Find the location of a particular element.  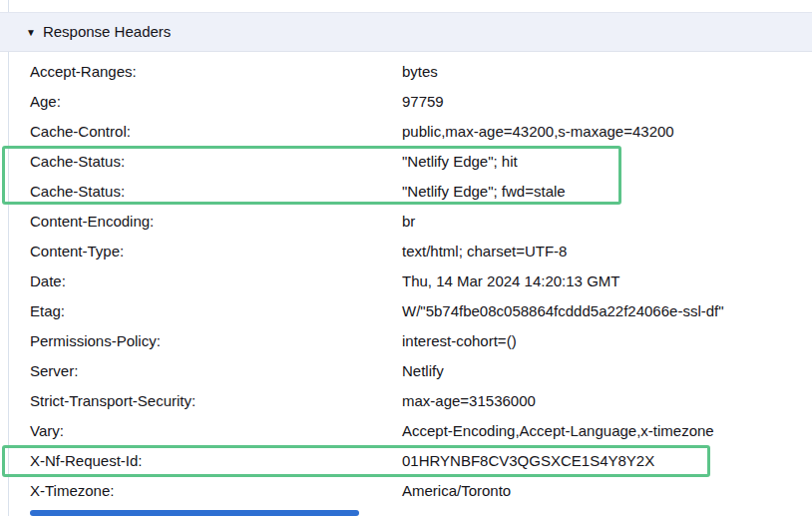

header-name: Etag: is located at coordinates (215, 311).